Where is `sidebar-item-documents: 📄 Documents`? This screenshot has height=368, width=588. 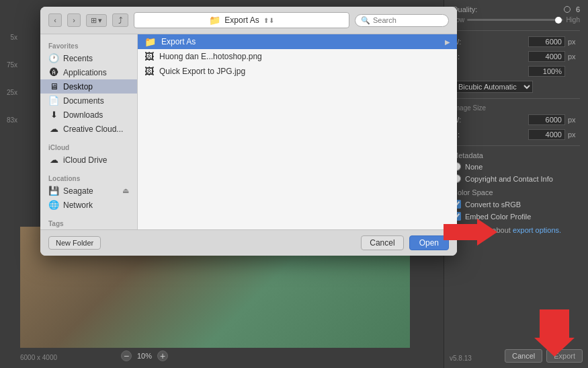
sidebar-item-documents: 📄 Documents is located at coordinates (89, 101).